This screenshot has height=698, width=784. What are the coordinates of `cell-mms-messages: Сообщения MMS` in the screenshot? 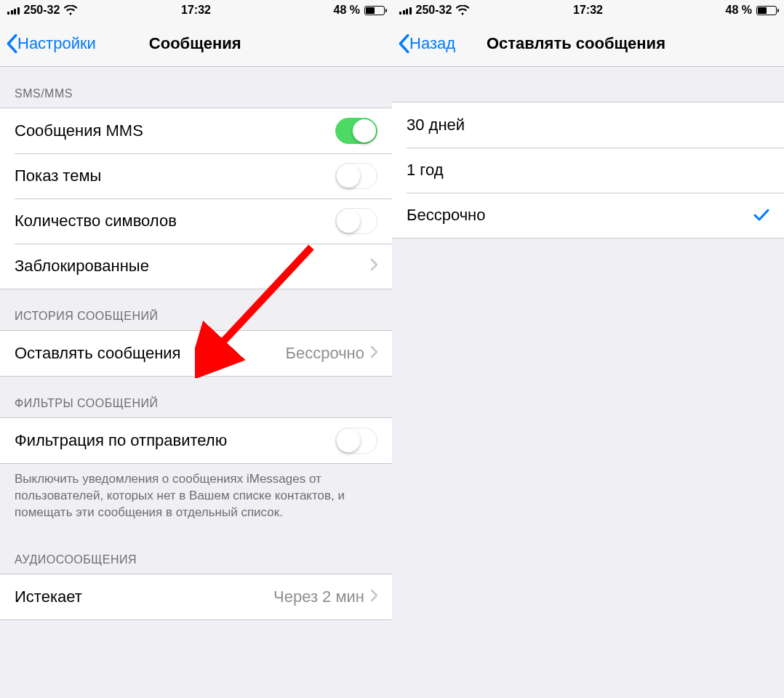 It's located at (196, 131).